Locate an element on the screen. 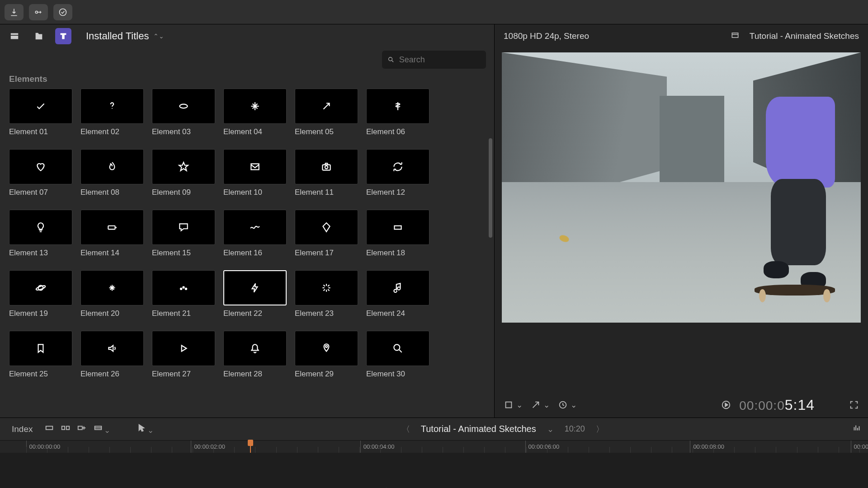  element-item: Element 27 is located at coordinates (184, 358).